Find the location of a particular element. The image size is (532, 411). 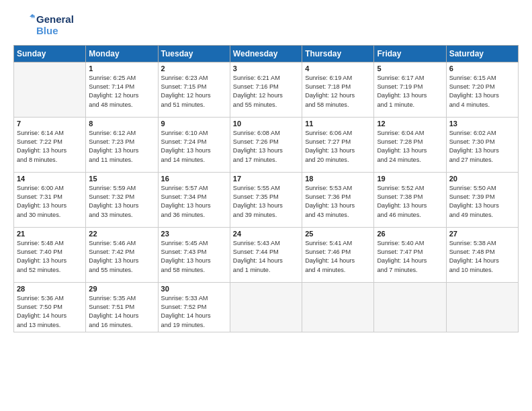

day-info: Sunrise: 6:21 AMSunset: 7:16 PMDaylight:… is located at coordinates (266, 91).